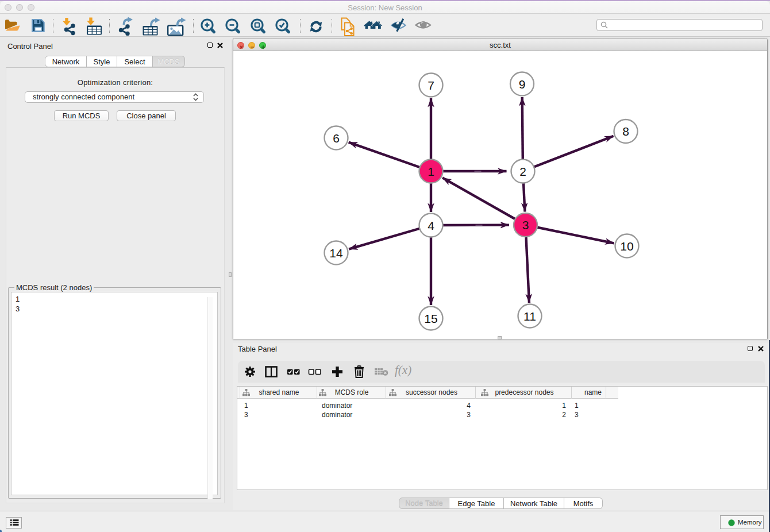 The width and height of the screenshot is (770, 532). Describe the element at coordinates (522, 84) in the screenshot. I see `svg-text: 9` at that location.